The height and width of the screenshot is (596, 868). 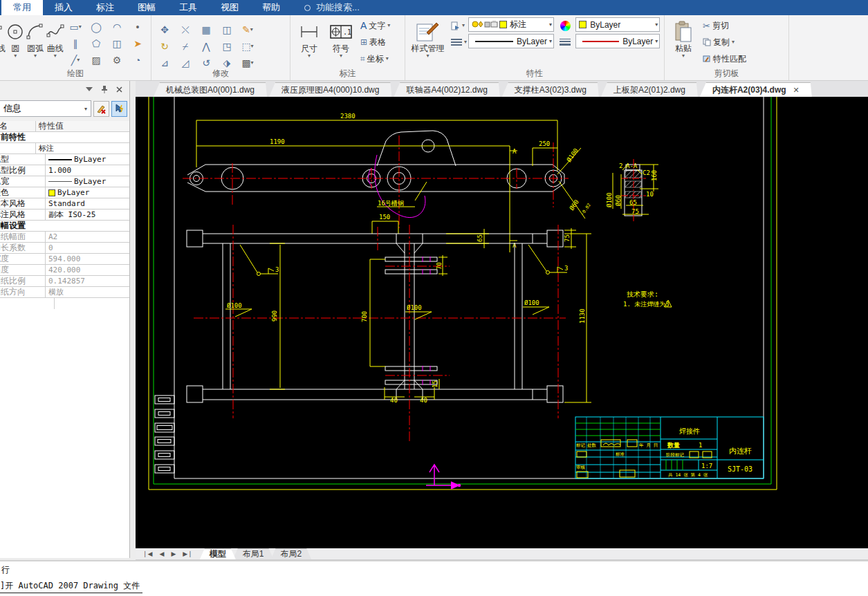 I want to click on menu-bar: 常用 插入 标注 图幅 工具 视图 帮助 功能搜索..., so click(x=434, y=8).